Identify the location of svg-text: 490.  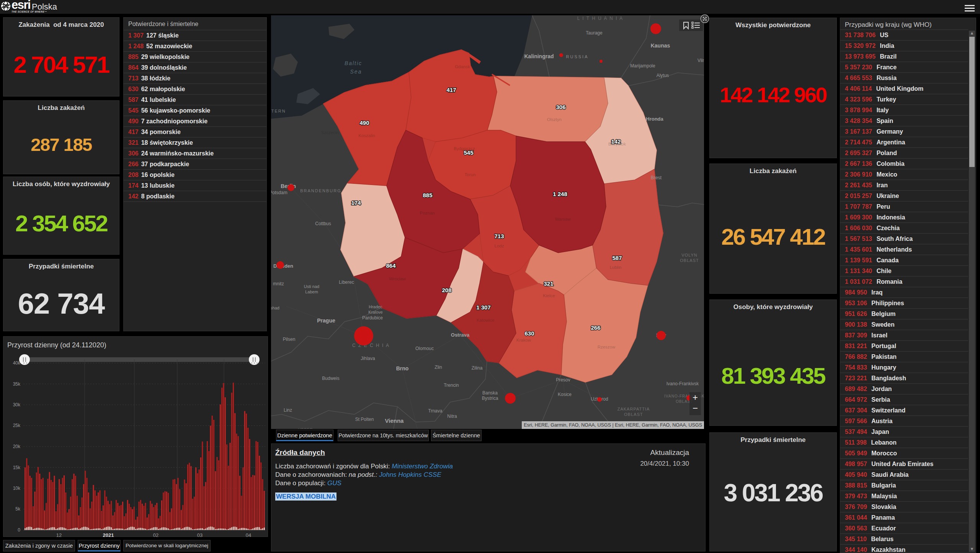
(364, 123).